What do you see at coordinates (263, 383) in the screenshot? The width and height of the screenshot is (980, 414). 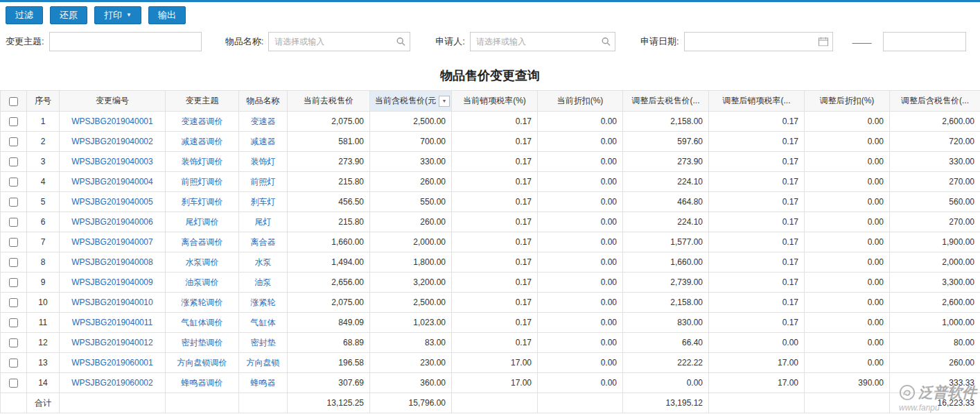 I see `item-name-link: 蜂鸣器` at bounding box center [263, 383].